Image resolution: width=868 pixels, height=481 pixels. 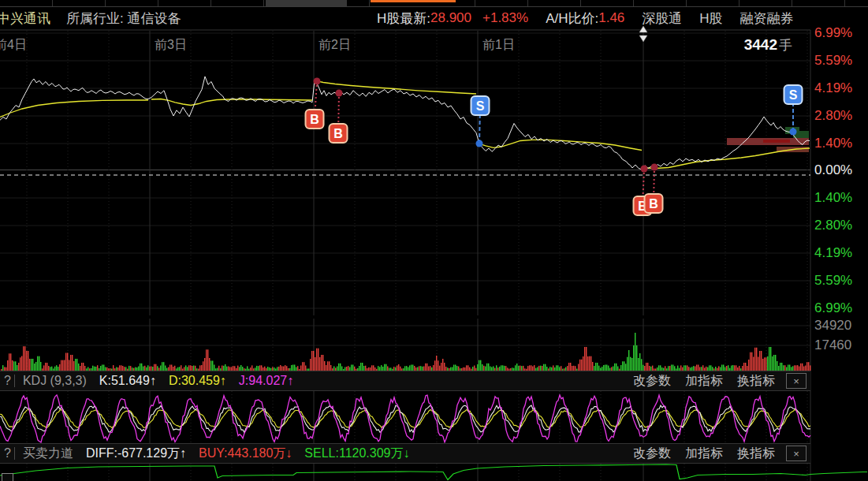 I want to click on kdj-switch-indicator-button: 换指标, so click(x=756, y=382).